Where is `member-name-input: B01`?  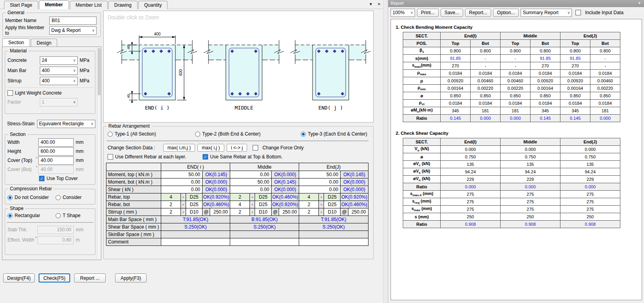 member-name-input: B01 is located at coordinates (73, 20).